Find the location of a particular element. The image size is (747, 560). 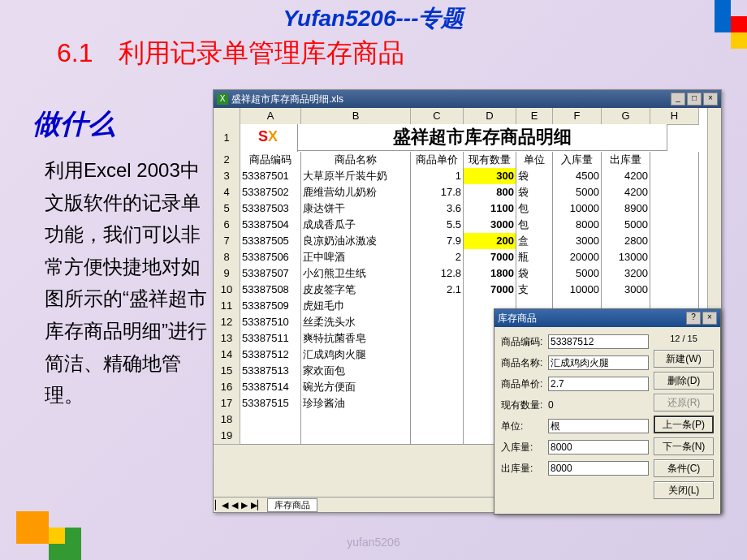

close-button: × is located at coordinates (710, 99).